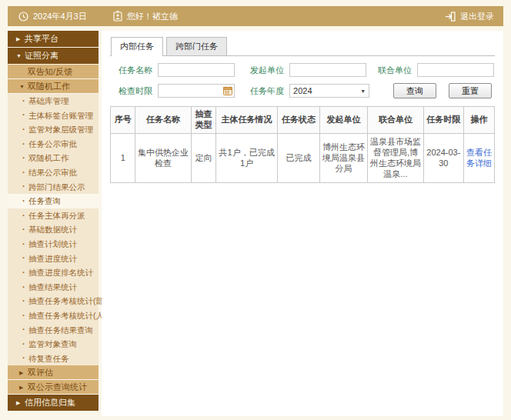 The height and width of the screenshot is (420, 511). Describe the element at coordinates (61, 331) in the screenshot. I see `sidebar-item-label: 抽查任务结果查询` at that location.